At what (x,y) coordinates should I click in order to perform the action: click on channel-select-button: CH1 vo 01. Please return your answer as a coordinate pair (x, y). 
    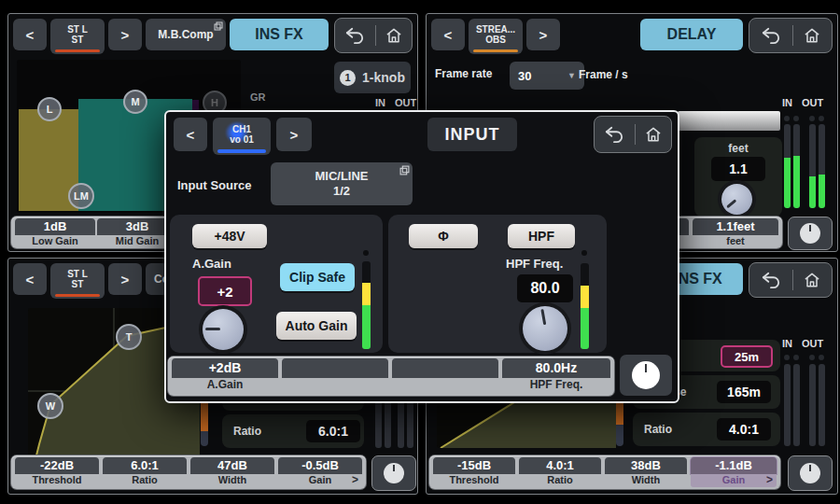
    Looking at the image, I should click on (242, 136).